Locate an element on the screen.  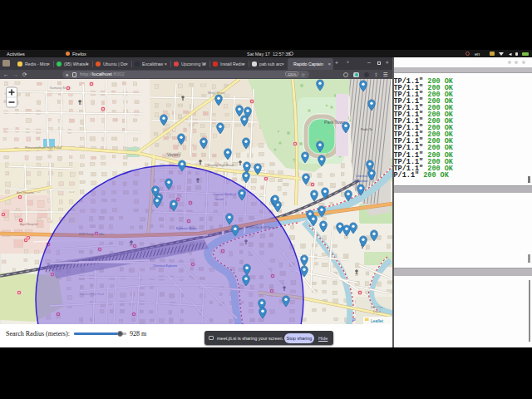
svg-text: Vepery is located at coordinates (175, 155).